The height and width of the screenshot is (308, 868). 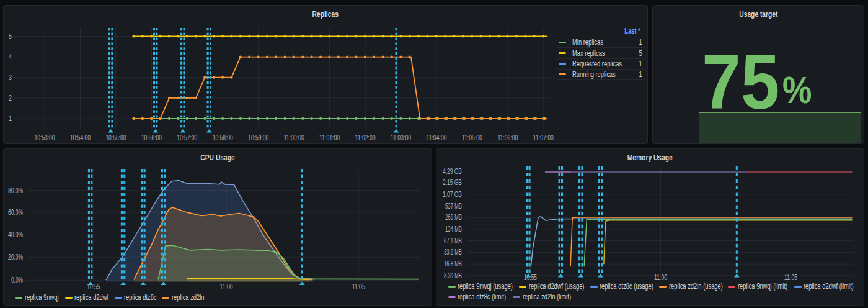 I want to click on svg-text: 268 MB, so click(x=454, y=217).